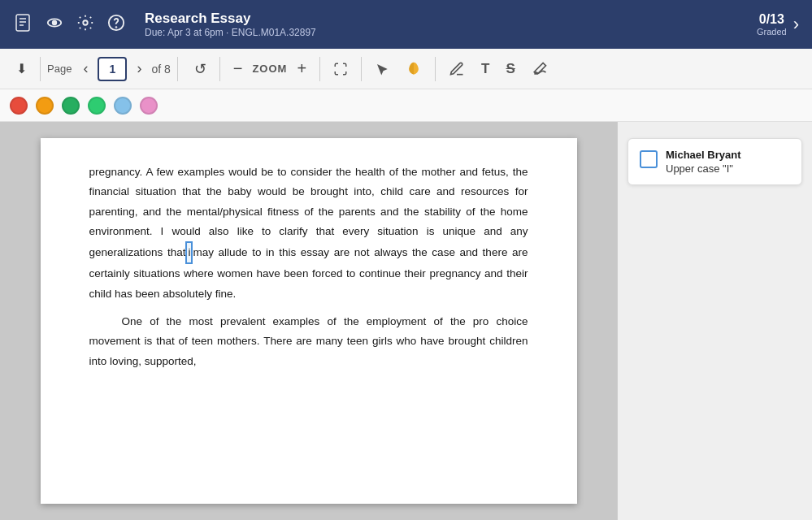 The width and height of the screenshot is (812, 520). I want to click on annotation-content: Michael Bryant Upper case "I", so click(703, 162).